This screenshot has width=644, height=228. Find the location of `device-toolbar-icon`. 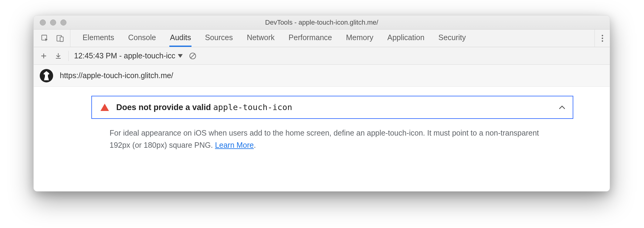

device-toolbar-icon is located at coordinates (60, 38).